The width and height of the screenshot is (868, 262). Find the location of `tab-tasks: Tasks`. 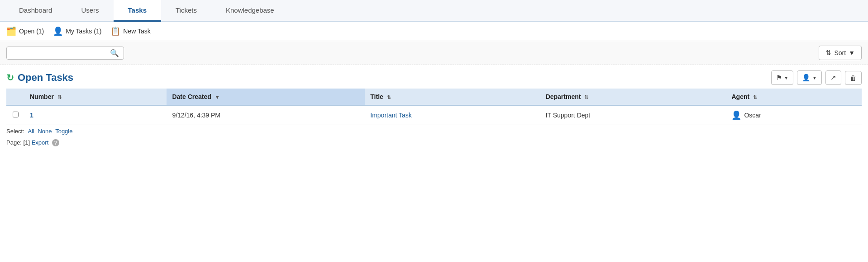

tab-tasks: Tasks is located at coordinates (138, 11).